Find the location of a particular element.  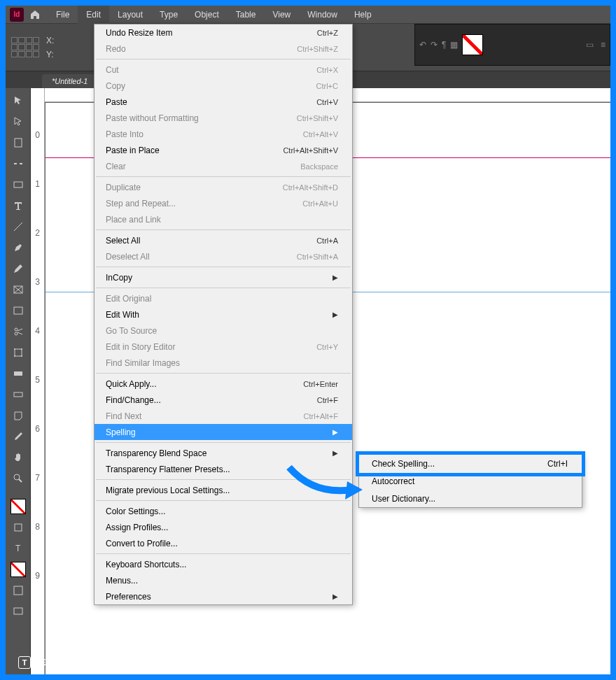

line-tool-icon is located at coordinates (18, 227).